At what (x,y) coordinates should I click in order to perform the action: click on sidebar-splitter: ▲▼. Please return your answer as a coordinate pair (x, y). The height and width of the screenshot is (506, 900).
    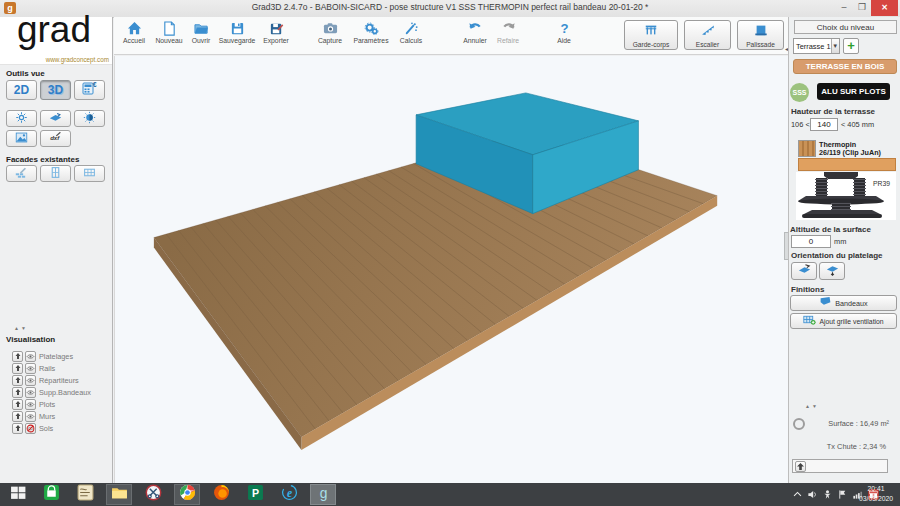
    Looking at the image, I should click on (21, 328).